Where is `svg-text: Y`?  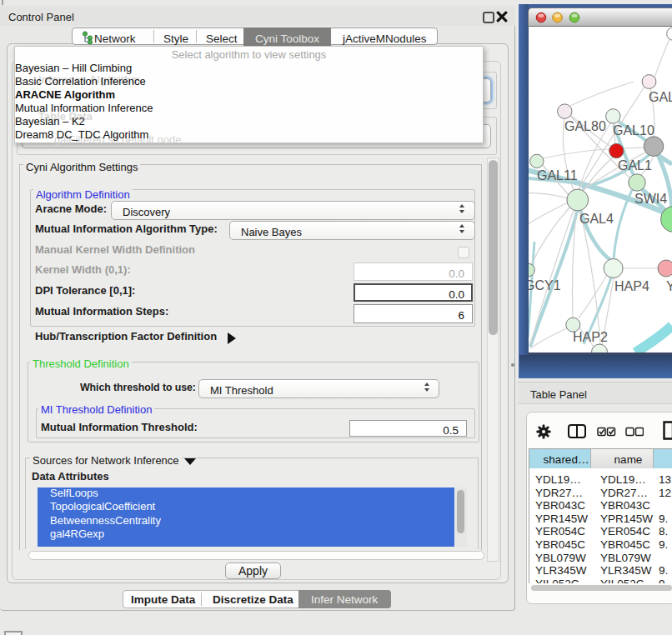 svg-text: Y is located at coordinates (669, 287).